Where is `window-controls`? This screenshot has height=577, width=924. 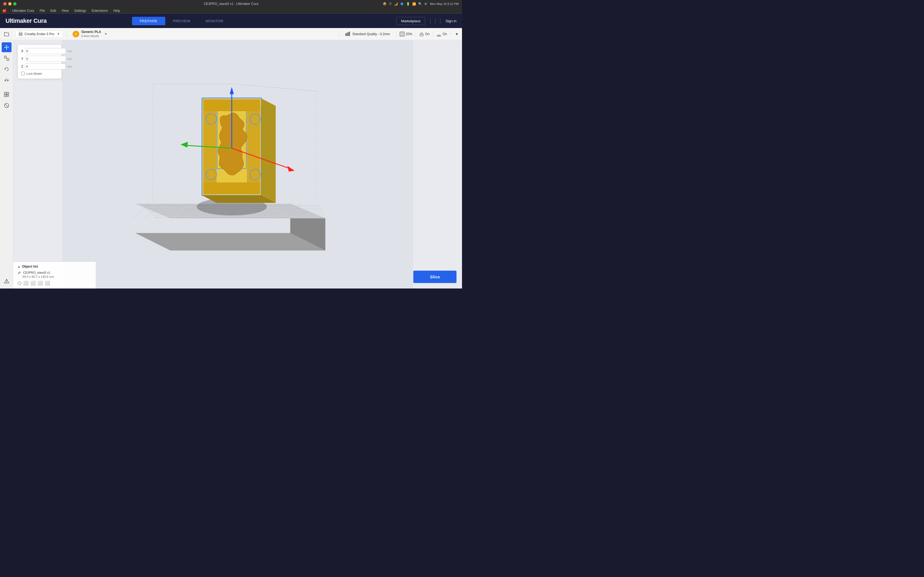 window-controls is located at coordinates (10, 4).